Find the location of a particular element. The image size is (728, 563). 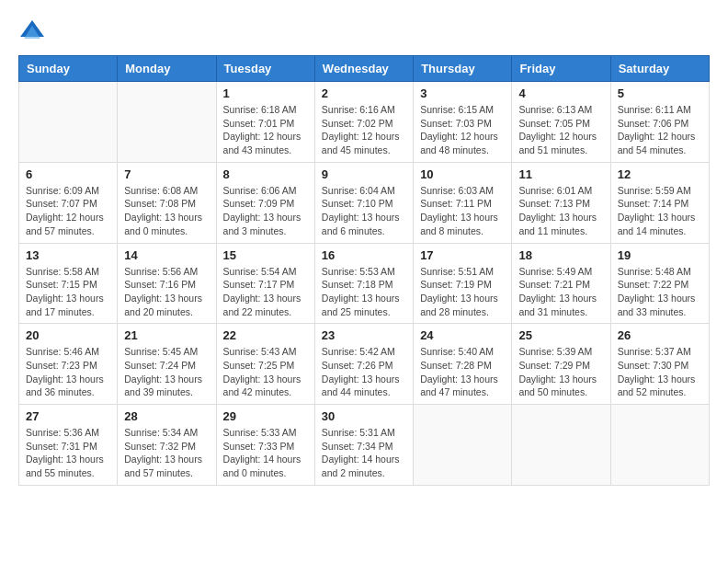

day-info: Sunrise: 6:08 AM Sunset: 7:08 PM Dayligh… is located at coordinates (166, 212).